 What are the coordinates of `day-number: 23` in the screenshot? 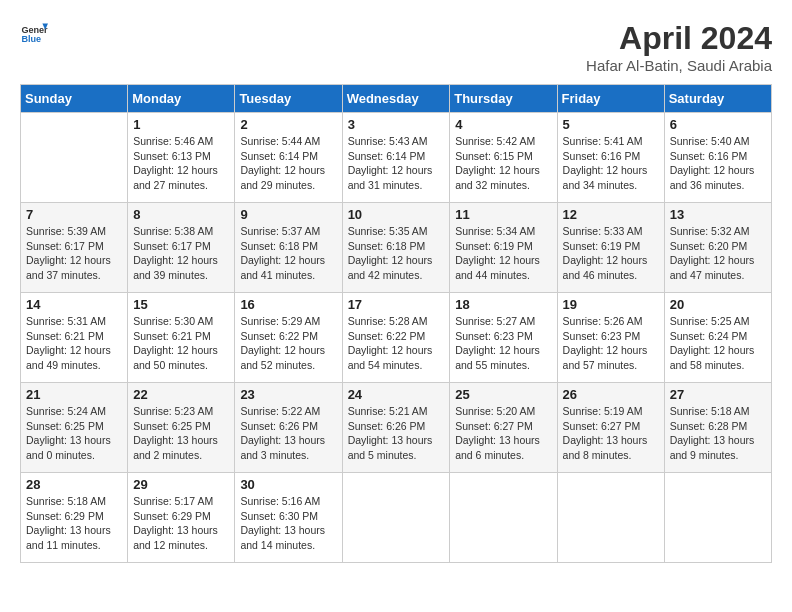 It's located at (288, 394).